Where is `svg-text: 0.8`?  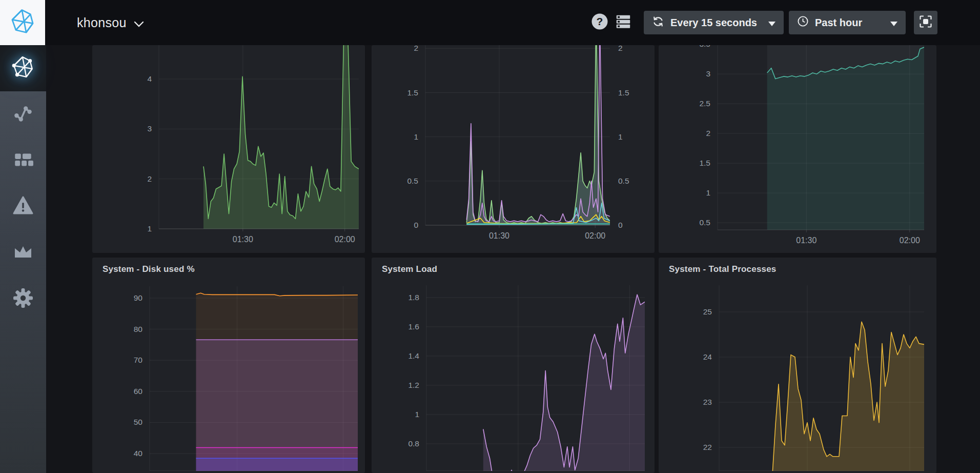
svg-text: 0.8 is located at coordinates (414, 443).